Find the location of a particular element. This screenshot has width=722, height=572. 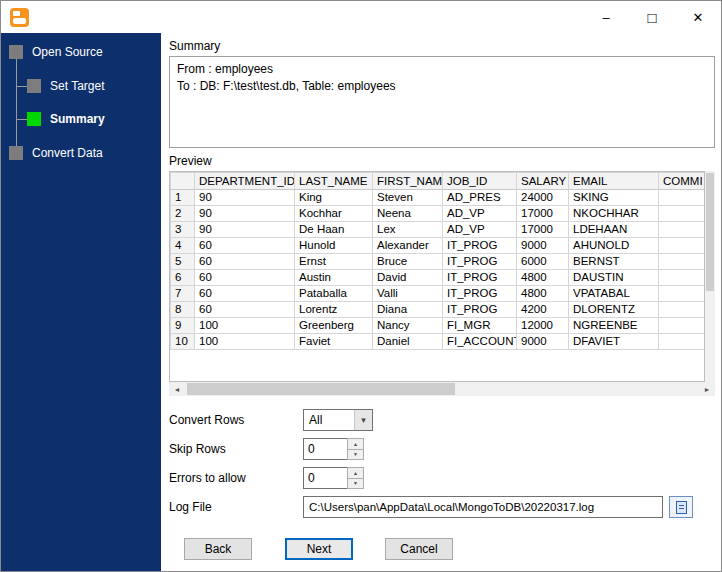

next-button: Next is located at coordinates (319, 549).